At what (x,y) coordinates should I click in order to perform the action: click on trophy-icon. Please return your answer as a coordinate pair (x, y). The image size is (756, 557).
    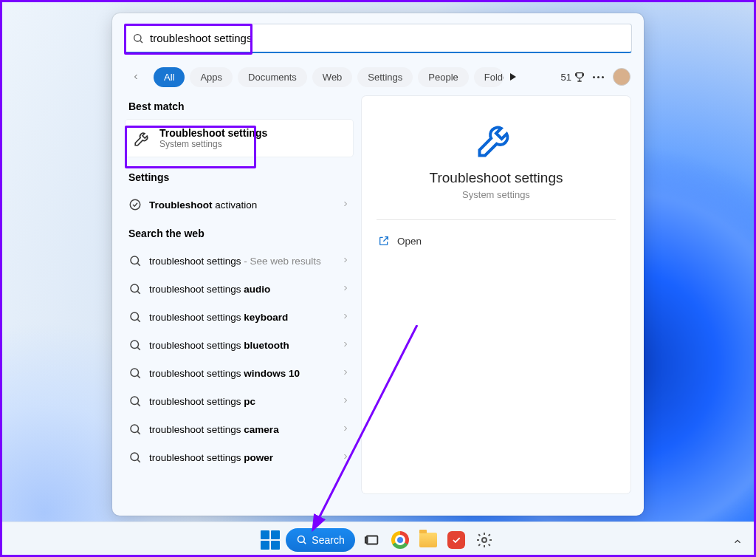
    Looking at the image, I should click on (580, 77).